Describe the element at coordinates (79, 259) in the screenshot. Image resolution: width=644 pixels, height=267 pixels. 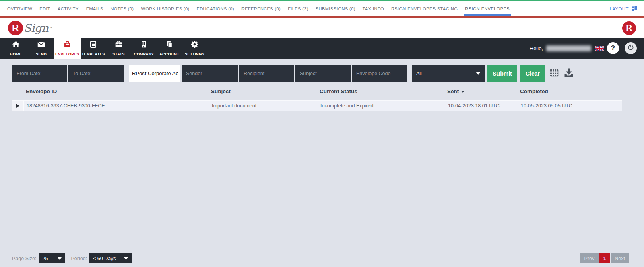
I see `period-label: Period:` at that location.